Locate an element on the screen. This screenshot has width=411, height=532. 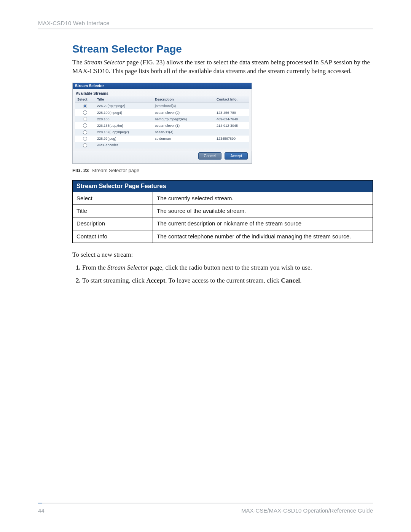
intro-term: Stream Selector is located at coordinates (104, 62).